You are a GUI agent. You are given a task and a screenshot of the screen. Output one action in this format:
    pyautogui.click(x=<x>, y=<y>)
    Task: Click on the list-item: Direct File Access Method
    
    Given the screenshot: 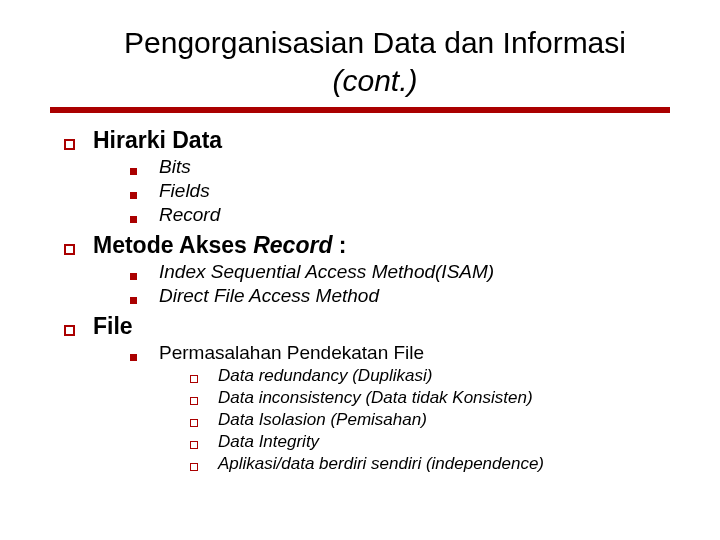 What is the action you would take?
    pyautogui.click(x=395, y=296)
    